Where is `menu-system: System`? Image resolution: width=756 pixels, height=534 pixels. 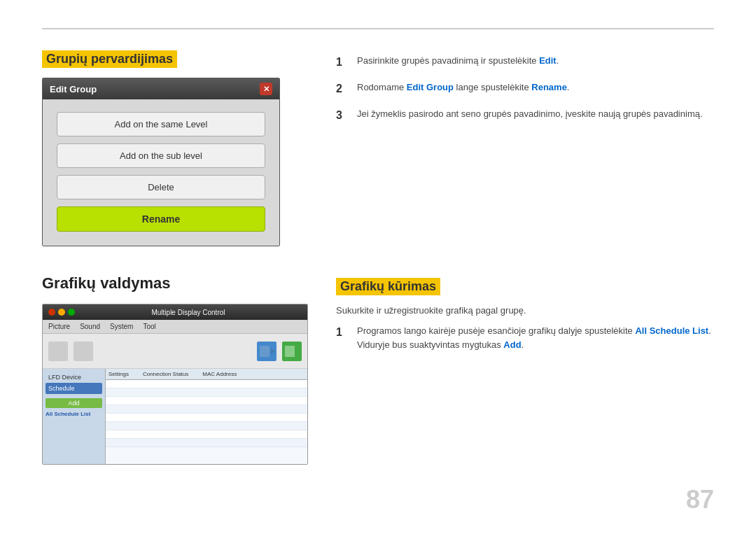
menu-system: System is located at coordinates (122, 326).